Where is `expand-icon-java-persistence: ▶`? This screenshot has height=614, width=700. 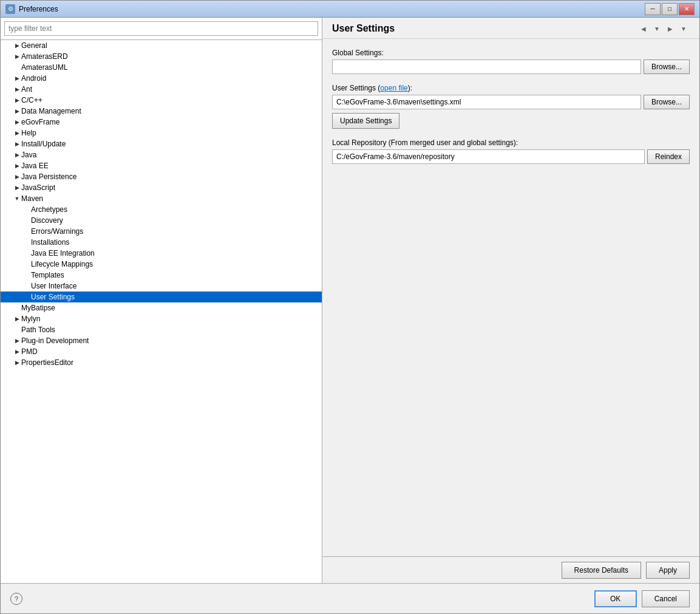 expand-icon-java-persistence: ▶ is located at coordinates (17, 177).